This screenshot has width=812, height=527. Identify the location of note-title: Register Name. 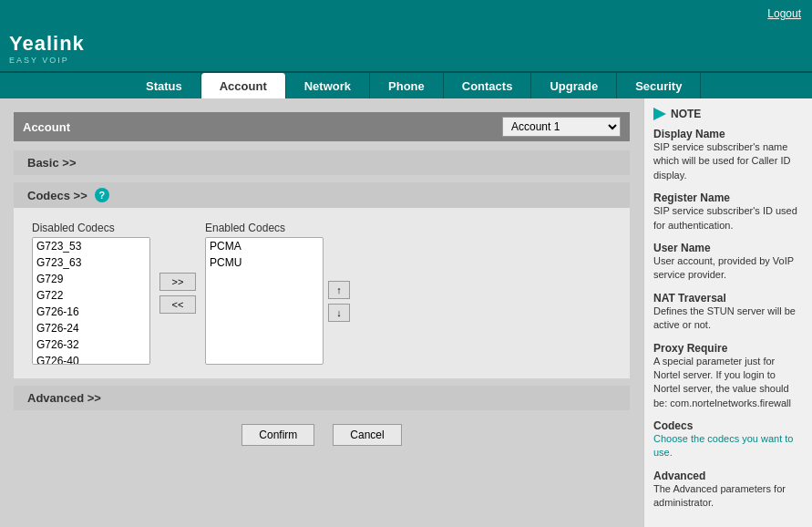
(728, 198).